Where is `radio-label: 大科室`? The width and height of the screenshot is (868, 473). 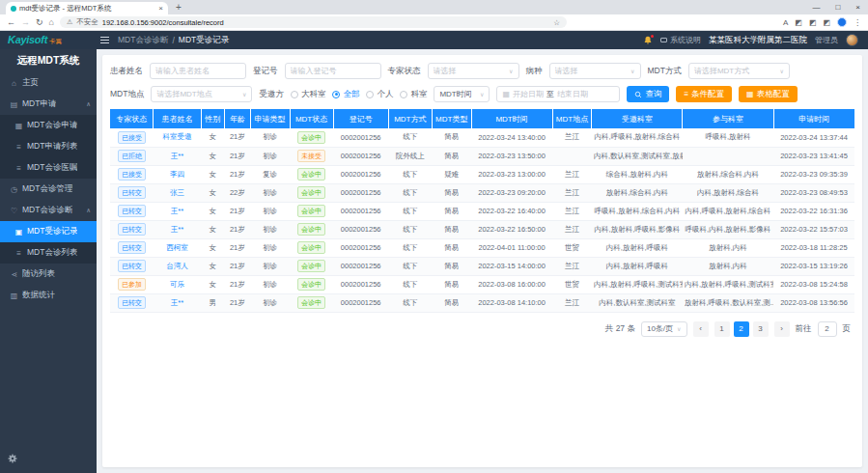 radio-label: 大科室 is located at coordinates (314, 95).